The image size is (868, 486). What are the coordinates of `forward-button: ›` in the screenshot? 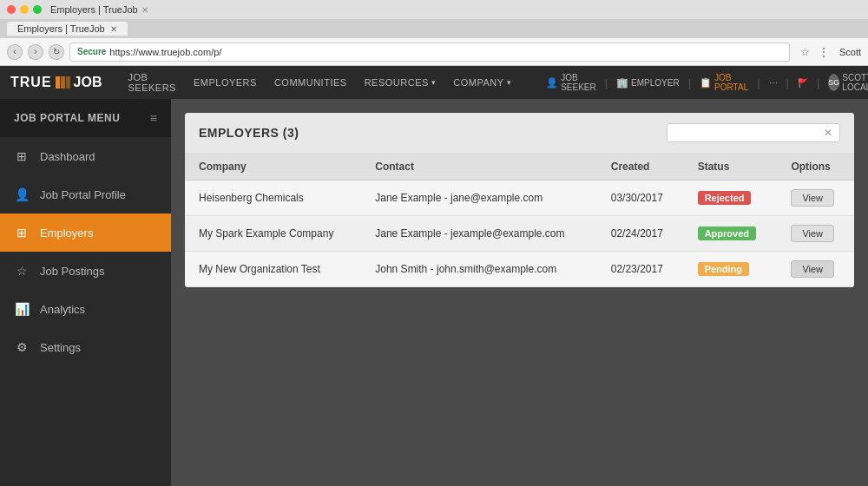 It's located at (36, 52).